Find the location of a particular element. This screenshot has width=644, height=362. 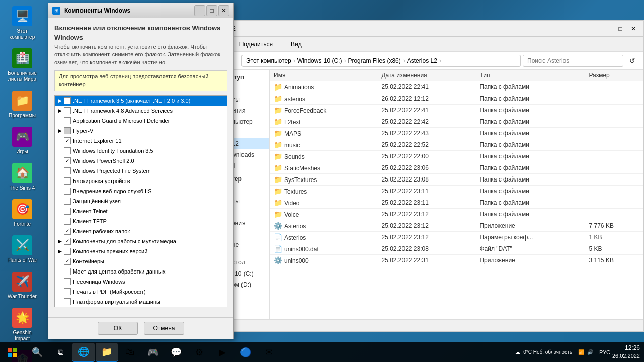

comp-item-tftp: Клиент TFTP is located at coordinates (141, 221).